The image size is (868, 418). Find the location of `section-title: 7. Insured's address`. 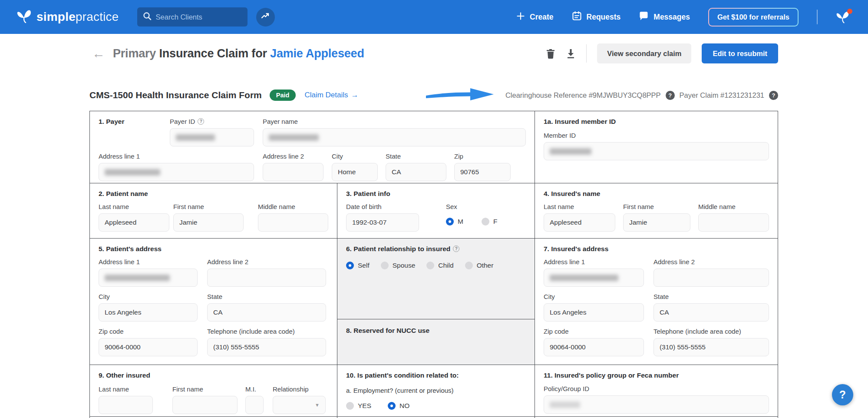

section-title: 7. Insured's address is located at coordinates (657, 249).